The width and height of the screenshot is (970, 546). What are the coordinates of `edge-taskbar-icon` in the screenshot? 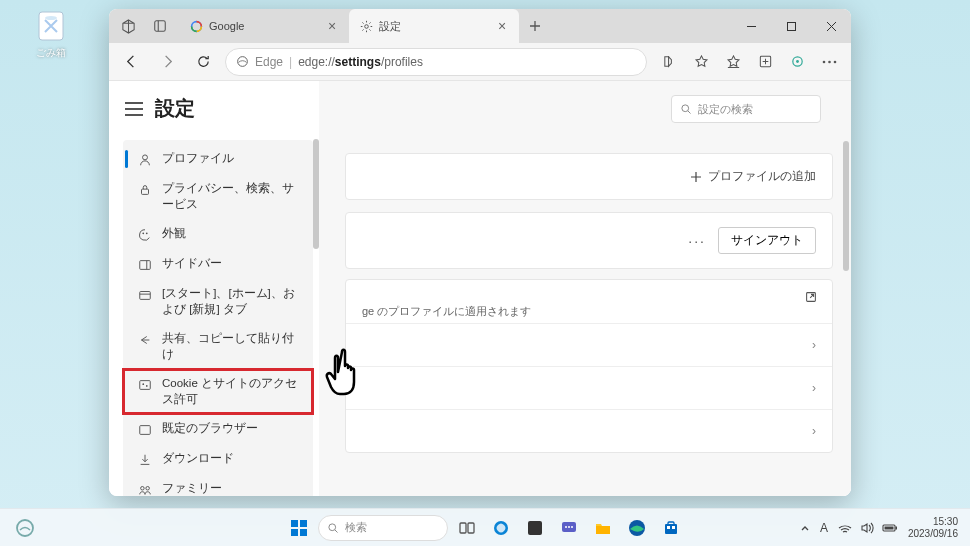 It's located at (637, 528).